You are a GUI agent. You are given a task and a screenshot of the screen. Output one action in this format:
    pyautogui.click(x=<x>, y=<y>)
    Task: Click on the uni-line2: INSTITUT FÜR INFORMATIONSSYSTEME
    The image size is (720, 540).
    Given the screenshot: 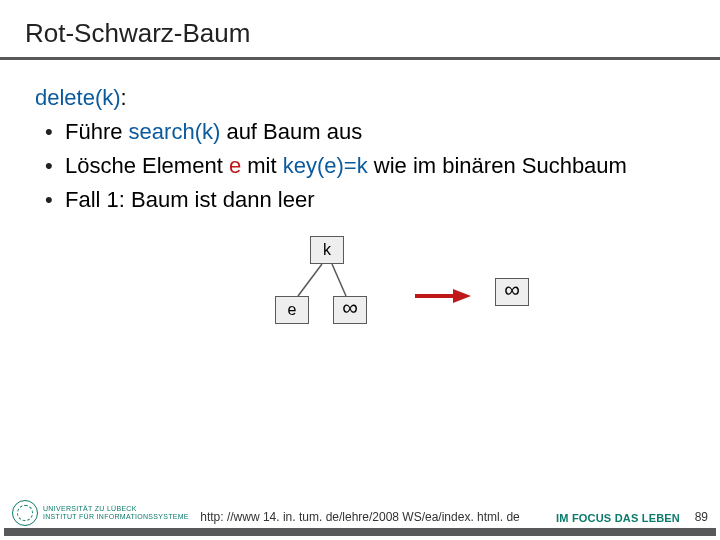 What is the action you would take?
    pyautogui.click(x=116, y=517)
    